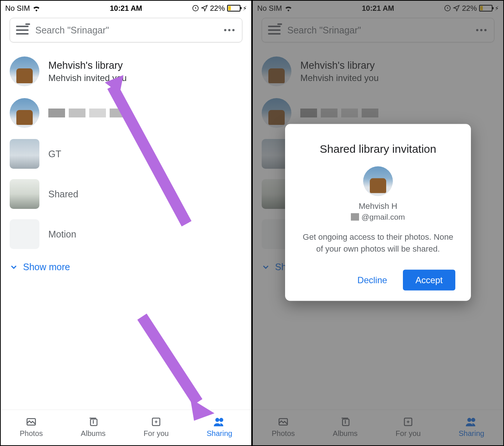  What do you see at coordinates (126, 194) in the screenshot?
I see `album-row-shared: Shared` at bounding box center [126, 194].